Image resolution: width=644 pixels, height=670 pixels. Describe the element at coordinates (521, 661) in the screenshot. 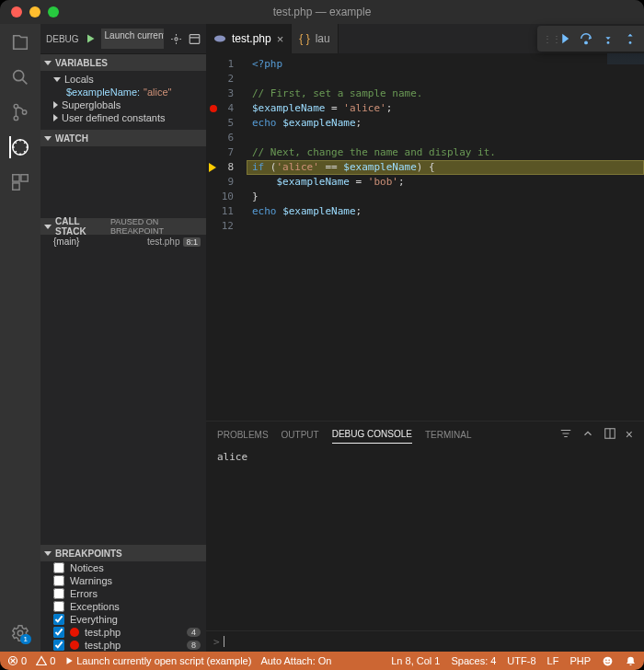

I see `status-encoding: UTF-8` at that location.